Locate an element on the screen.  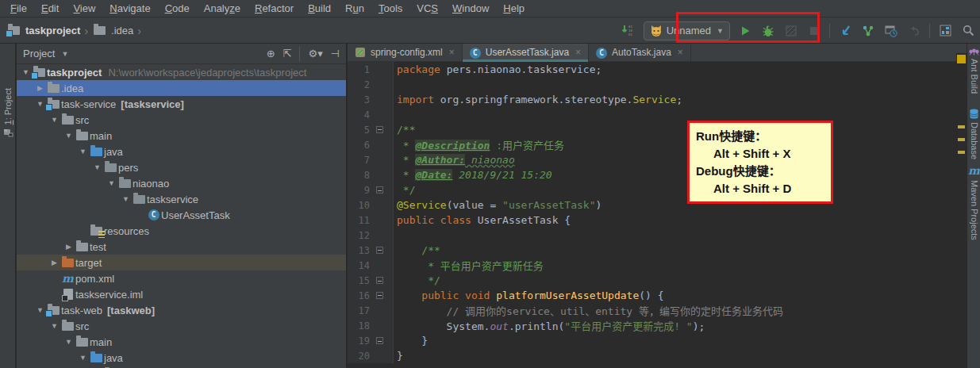
gutter-cell: 18 is located at coordinates (371, 325).